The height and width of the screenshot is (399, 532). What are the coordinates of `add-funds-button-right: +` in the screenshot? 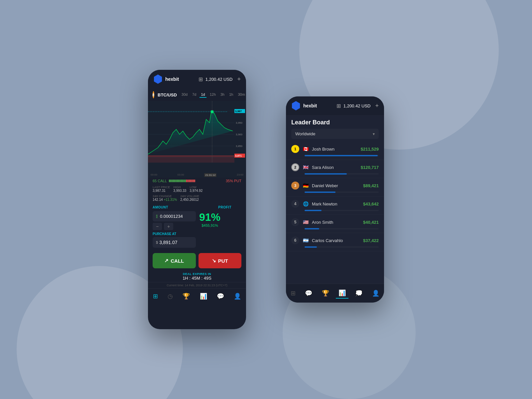 It's located at (377, 106).